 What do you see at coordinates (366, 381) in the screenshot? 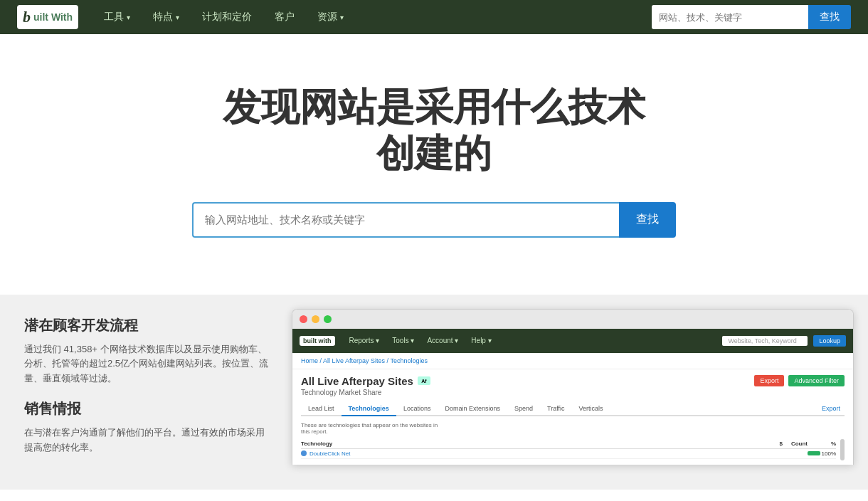
I see `ss-page-title: All Live Afterpay Sites Af` at bounding box center [366, 381].